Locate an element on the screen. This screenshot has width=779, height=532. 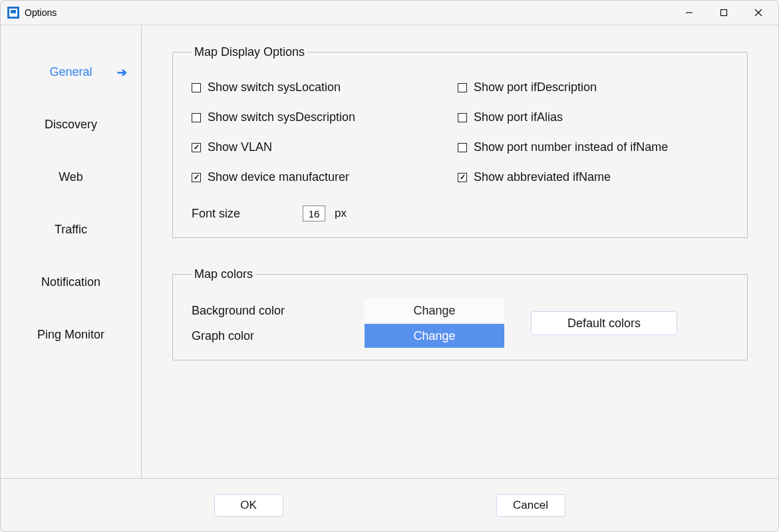
sidebar-item-notification: Notification is located at coordinates (71, 282).